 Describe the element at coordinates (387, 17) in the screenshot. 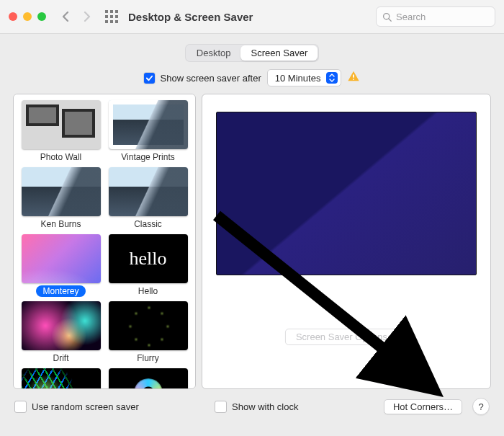

I see `search-icon` at that location.